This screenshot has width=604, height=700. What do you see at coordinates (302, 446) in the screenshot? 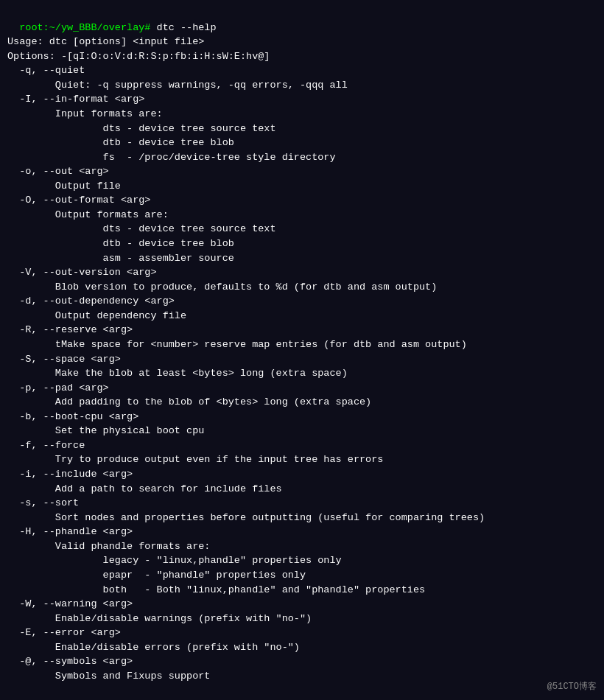
I see `terminal-line: -f, --force` at bounding box center [302, 446].